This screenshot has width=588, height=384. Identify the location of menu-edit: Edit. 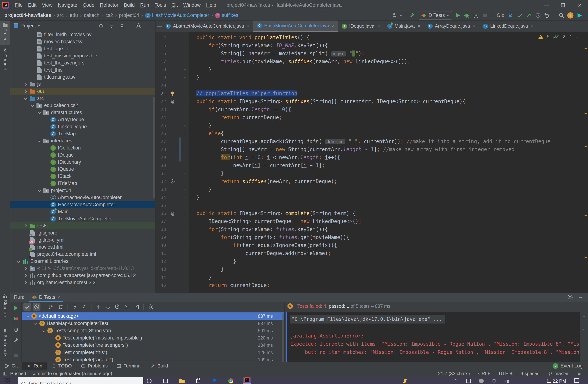
(32, 5).